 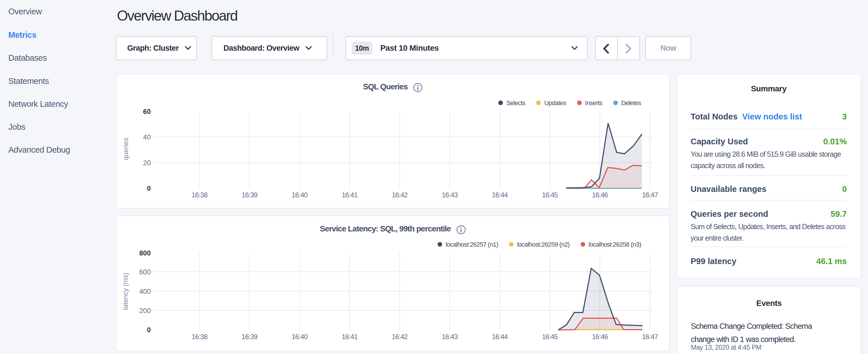 I want to click on svg-text: 200, so click(x=145, y=311).